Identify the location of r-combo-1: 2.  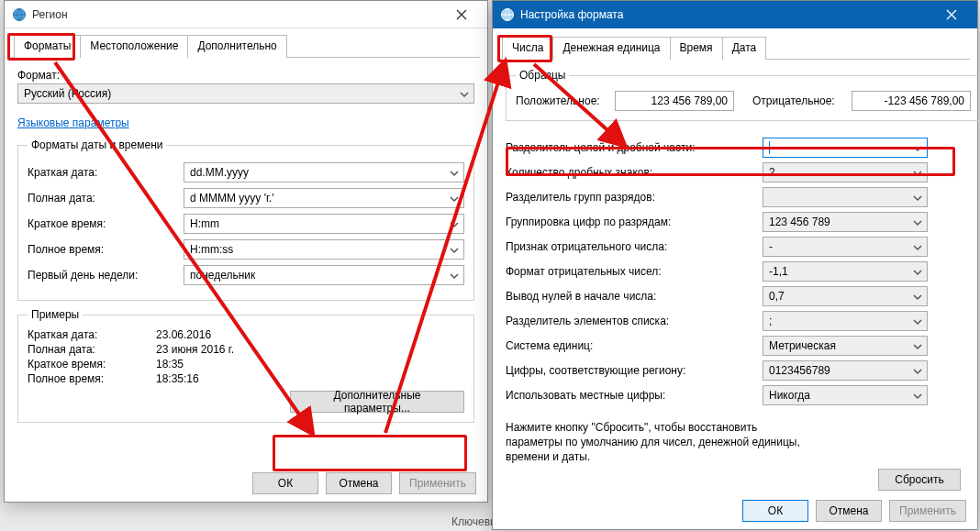
(845, 172).